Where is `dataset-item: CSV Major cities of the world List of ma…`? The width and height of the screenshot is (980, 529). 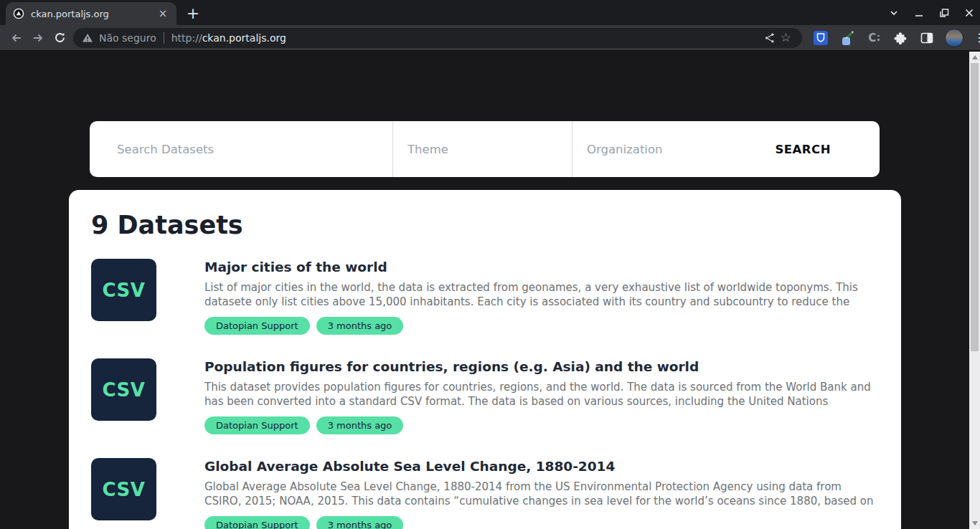
dataset-item: CSV Major cities of the world List of ma… is located at coordinates (484, 297).